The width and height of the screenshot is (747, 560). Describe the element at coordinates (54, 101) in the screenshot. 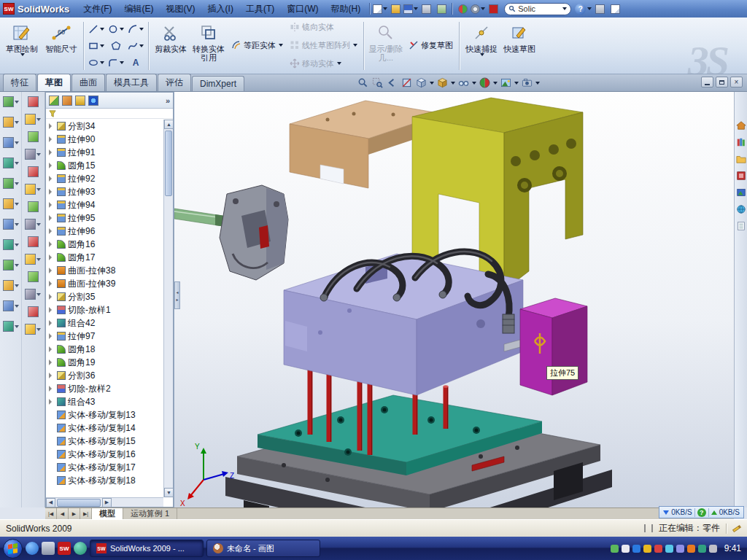

I see `feature-manager-icon` at that location.